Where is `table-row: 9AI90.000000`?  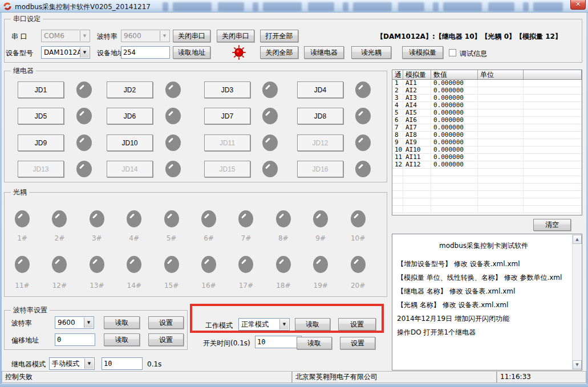
table-row: 9AI90.000000 is located at coordinates (487, 142).